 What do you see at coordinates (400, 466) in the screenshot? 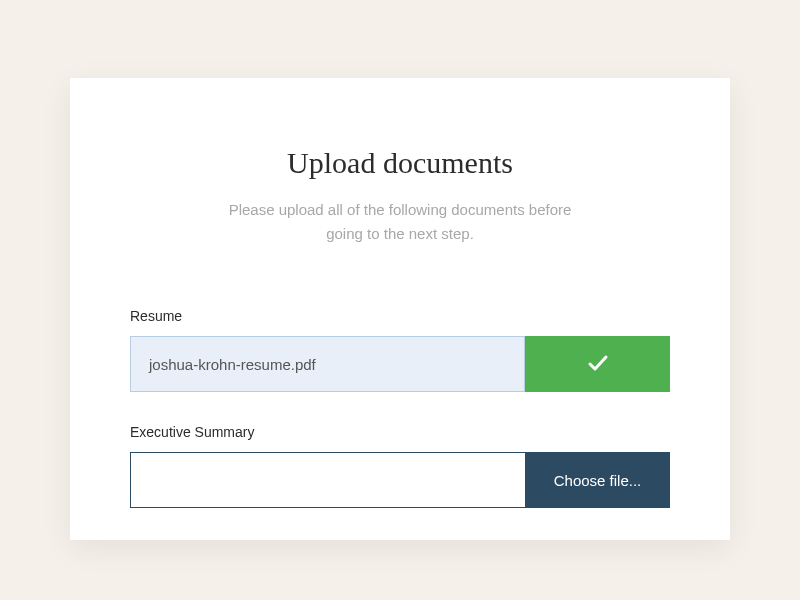
I see `field-executive-summary: Executive Summary Choose file...` at bounding box center [400, 466].